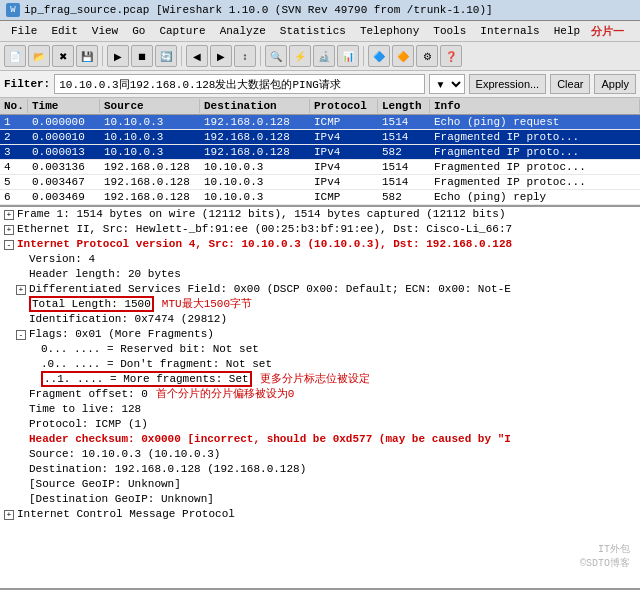  What do you see at coordinates (64, 31) in the screenshot?
I see `menu-edit: Edit` at bounding box center [64, 31].